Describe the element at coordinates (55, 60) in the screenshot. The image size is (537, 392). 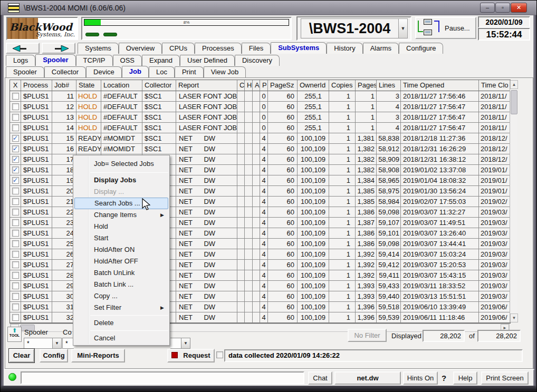
I see `subtab-spooler: Spooler` at that location.